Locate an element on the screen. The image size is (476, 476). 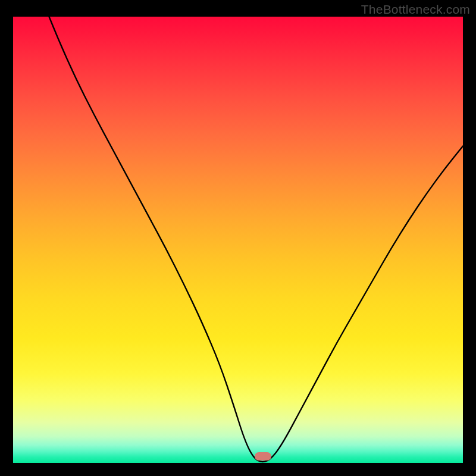
optimum-marker is located at coordinates (263, 456).